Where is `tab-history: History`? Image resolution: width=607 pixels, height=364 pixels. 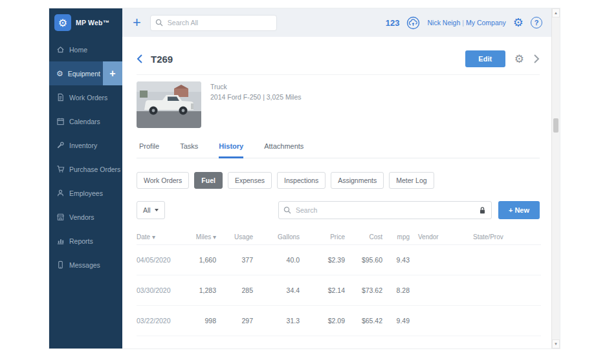
tab-history: History is located at coordinates (231, 150).